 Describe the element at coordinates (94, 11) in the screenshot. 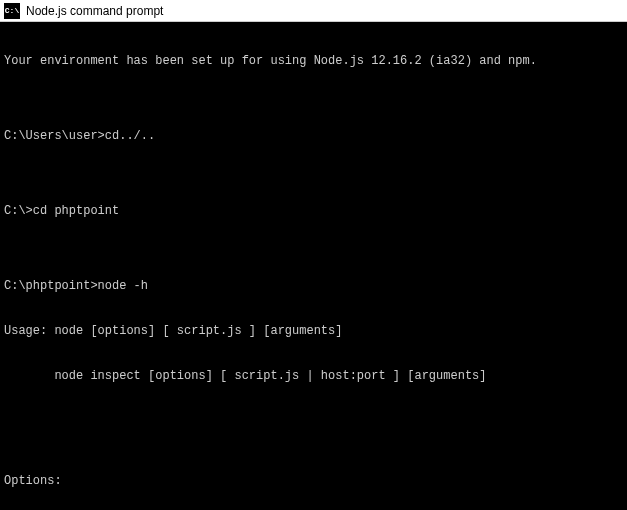

I see `window-title: Node.js command prompt` at that location.